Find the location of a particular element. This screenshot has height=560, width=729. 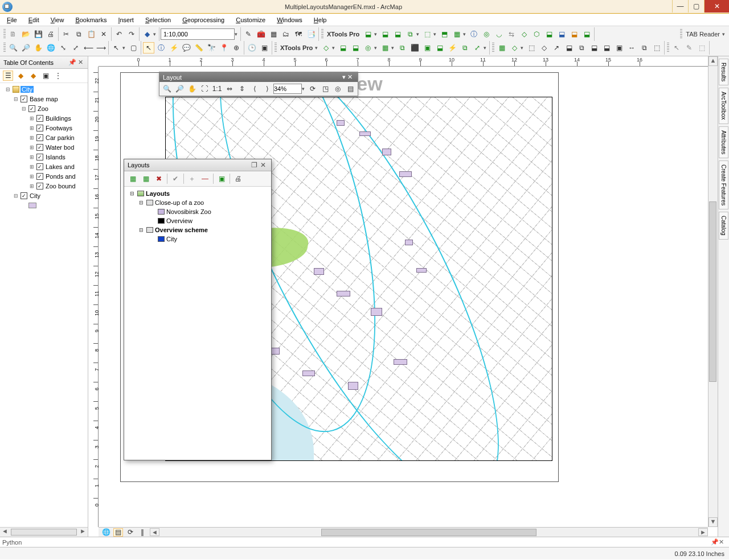

zoomin-page-button: 🔍 is located at coordinates (167, 89).